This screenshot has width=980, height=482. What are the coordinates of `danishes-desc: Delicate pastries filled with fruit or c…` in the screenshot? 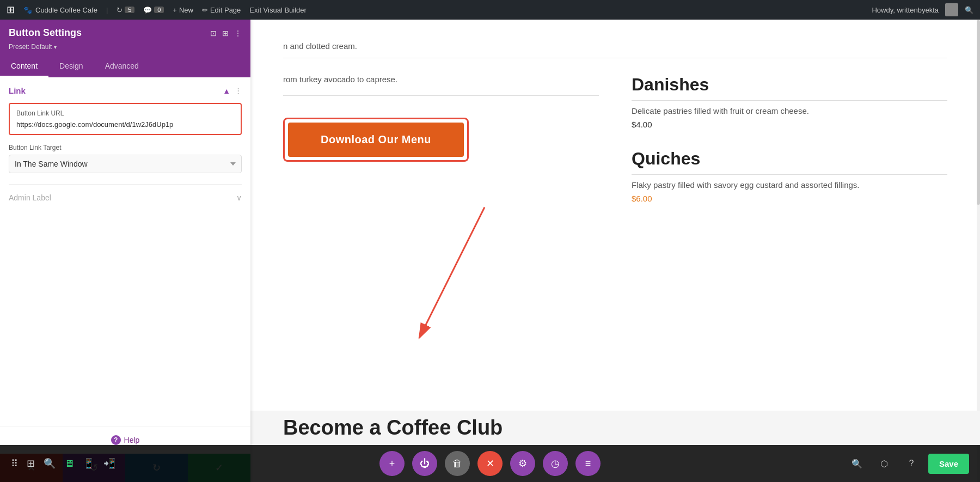 It's located at (789, 111).